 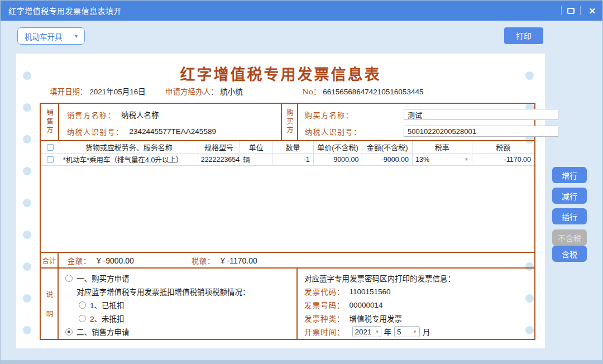 I want to click on invoice-kind-line: 发票种类： 增值税专用发票, so click(x=353, y=318).